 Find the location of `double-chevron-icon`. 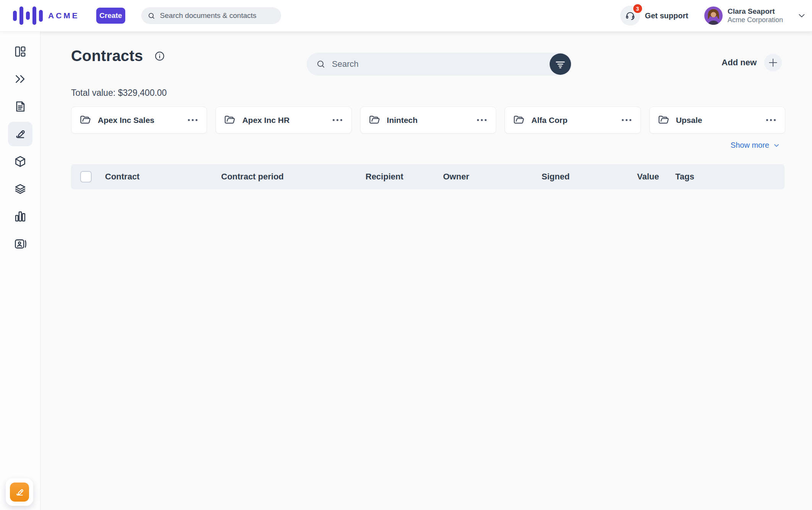

double-chevron-icon is located at coordinates (20, 79).